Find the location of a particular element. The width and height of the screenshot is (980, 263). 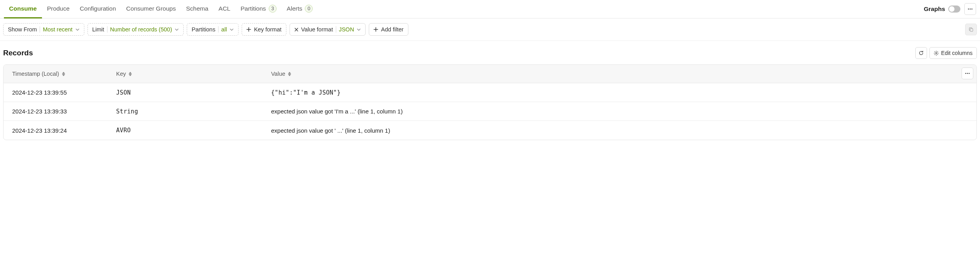

tab-schema: Schema is located at coordinates (197, 9).